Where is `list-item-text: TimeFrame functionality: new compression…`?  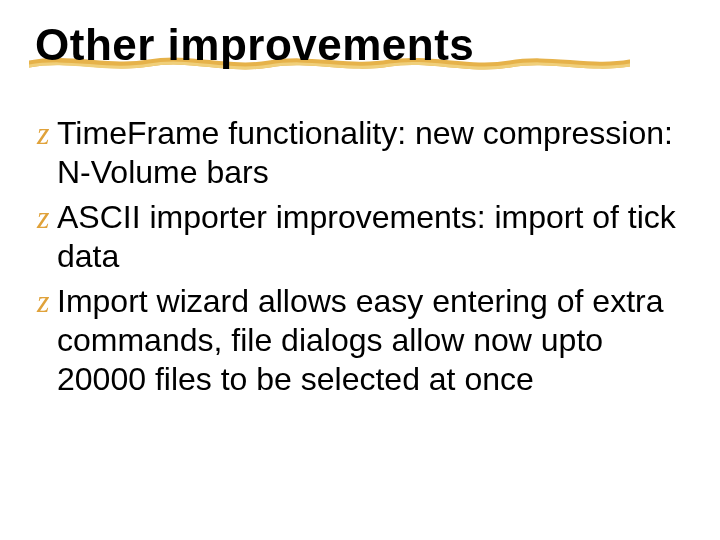
list-item-text: TimeFrame functionality: new compression… is located at coordinates (374, 153).